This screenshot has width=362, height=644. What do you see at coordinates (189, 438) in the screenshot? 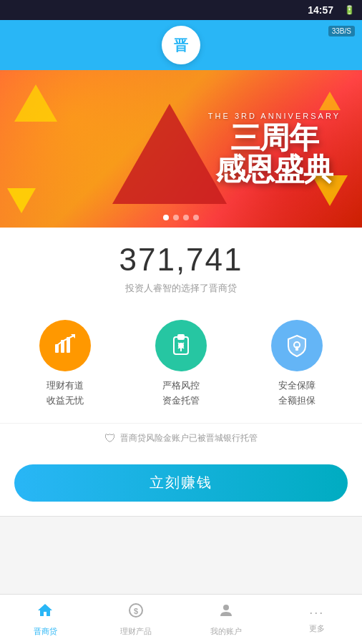
I see `trust-text: 晋商贷风险金账户已被晋城银行托管` at bounding box center [189, 438].